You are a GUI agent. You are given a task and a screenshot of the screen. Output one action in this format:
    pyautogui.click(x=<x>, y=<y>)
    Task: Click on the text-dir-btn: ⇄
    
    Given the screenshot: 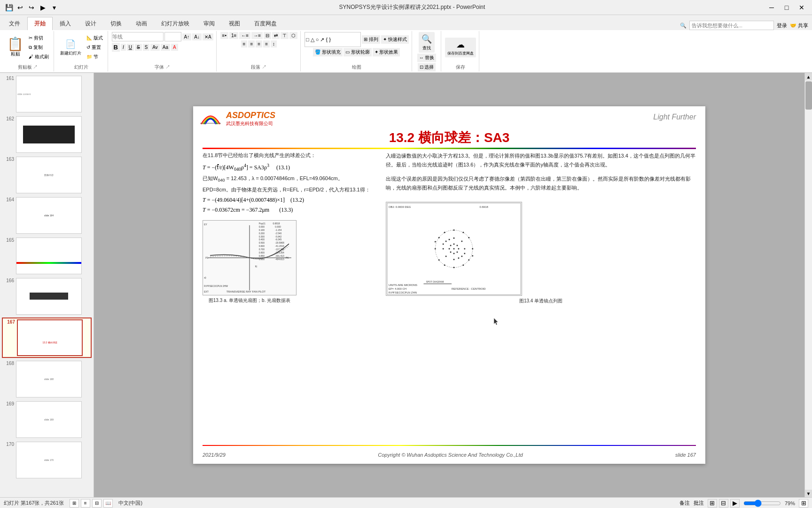 What is the action you would take?
    pyautogui.click(x=276, y=36)
    